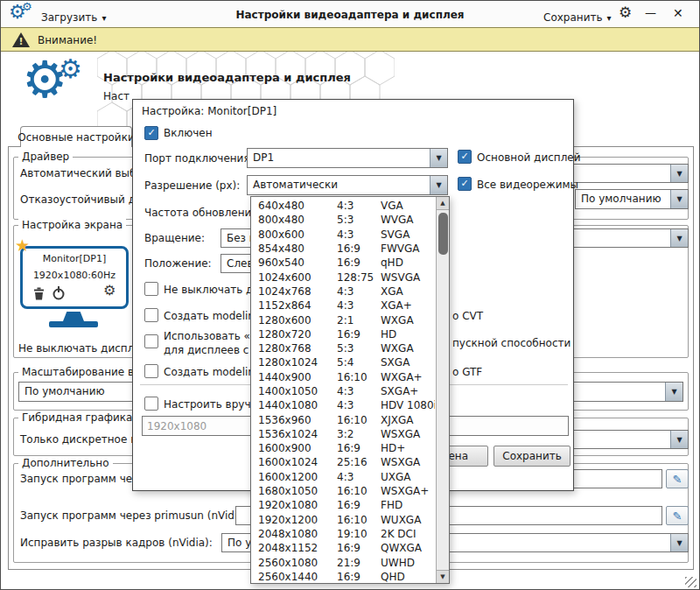 The image size is (700, 590). I want to click on load-button: Загрузить ▾, so click(74, 16).